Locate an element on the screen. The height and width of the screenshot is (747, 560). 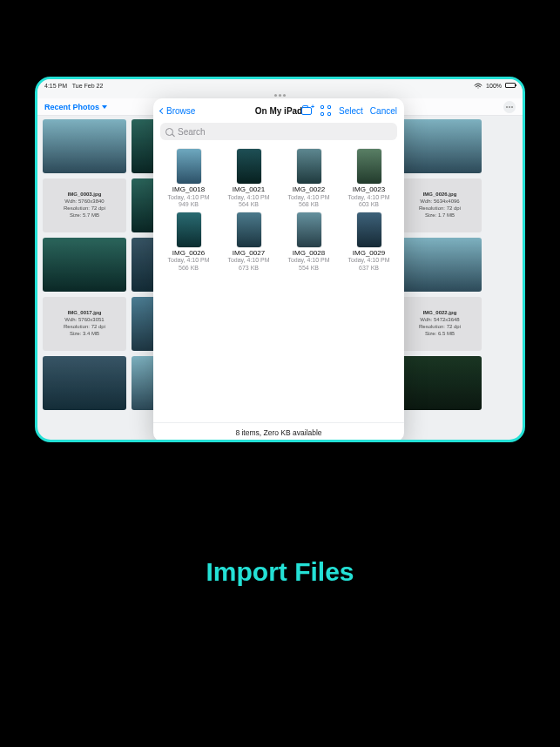
recent-photos-label: Recent Photos is located at coordinates (71, 107).